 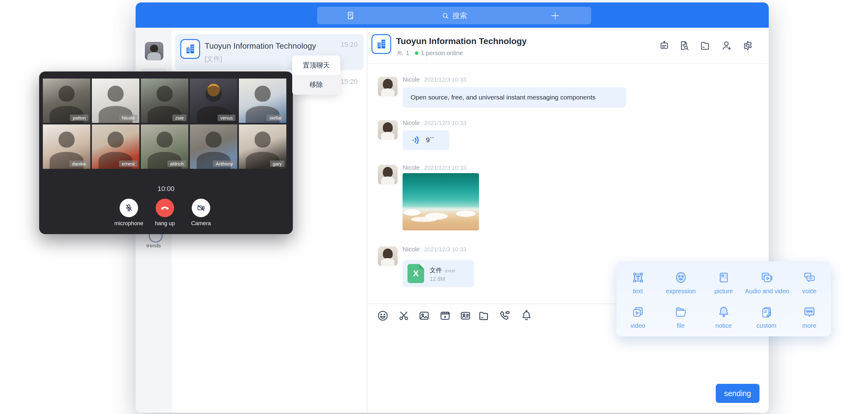 What do you see at coordinates (809, 317) in the screenshot?
I see `popup-item-more: more` at bounding box center [809, 317].